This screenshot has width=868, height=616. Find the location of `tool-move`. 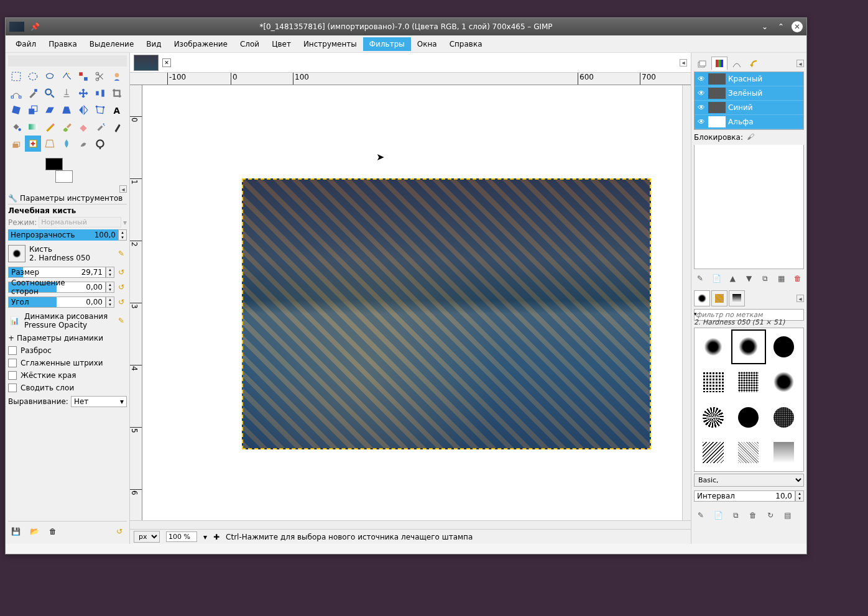

tool-move is located at coordinates (83, 93).